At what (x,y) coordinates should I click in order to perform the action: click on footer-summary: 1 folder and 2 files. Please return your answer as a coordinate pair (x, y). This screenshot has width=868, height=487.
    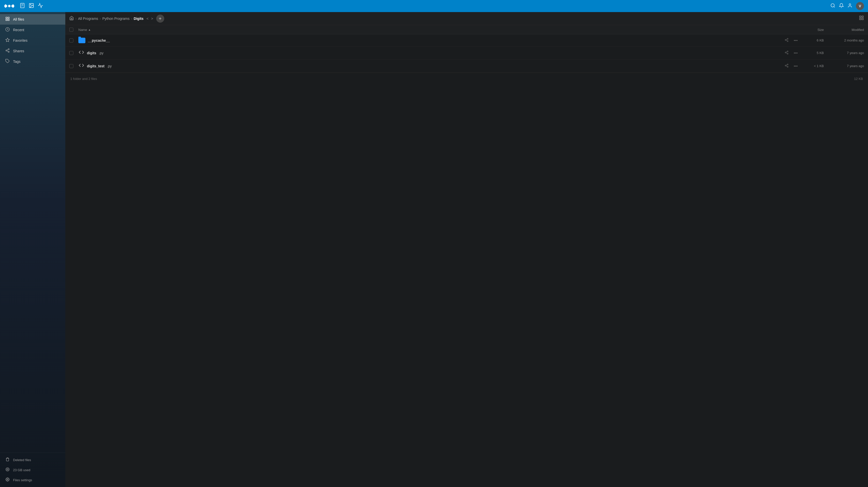
    Looking at the image, I should click on (84, 79).